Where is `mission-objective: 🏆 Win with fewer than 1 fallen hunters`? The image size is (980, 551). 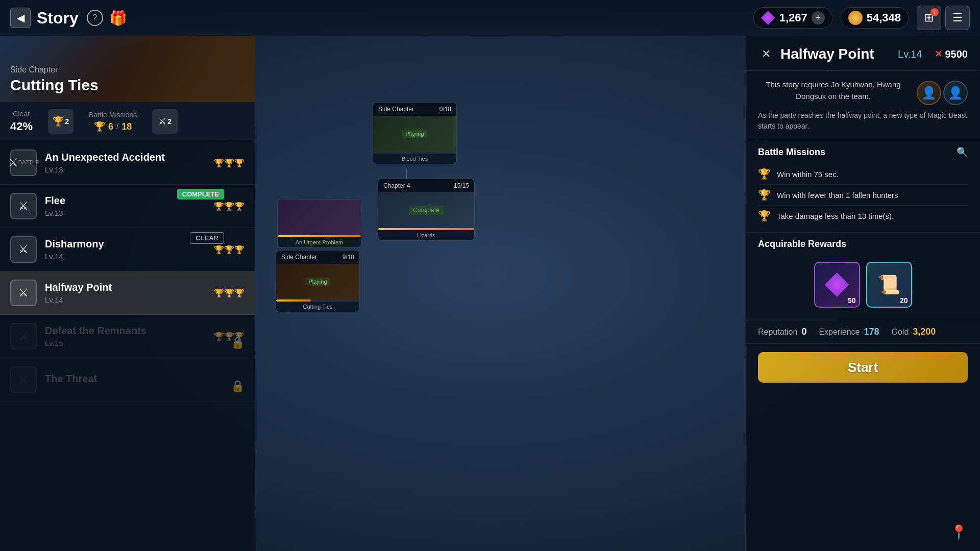
mission-objective: 🏆 Win with fewer than 1 fallen hunters is located at coordinates (863, 195).